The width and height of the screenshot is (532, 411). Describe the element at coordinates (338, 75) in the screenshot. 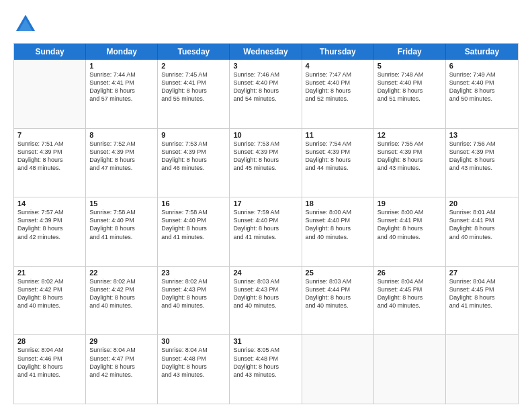

I see `cell-info-line: Sunrise: 7:47 AM` at that location.